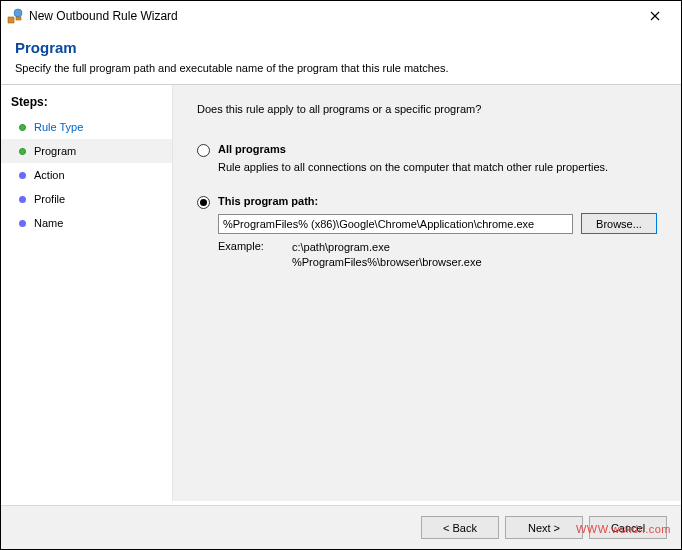 Image resolution: width=682 pixels, height=550 pixels. I want to click on radio-all-programs: All programs, so click(427, 150).